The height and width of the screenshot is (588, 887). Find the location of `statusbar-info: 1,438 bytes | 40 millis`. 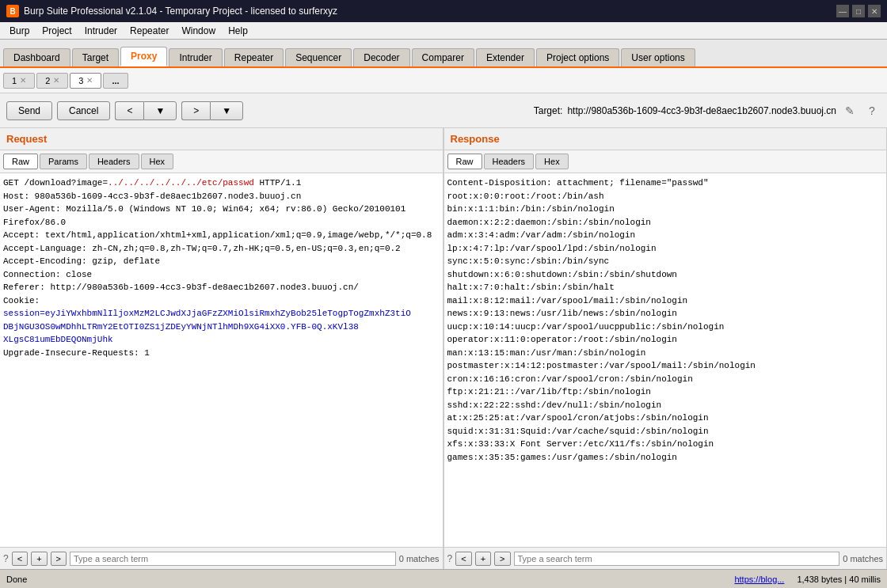

statusbar-info: 1,438 bytes | 40 millis is located at coordinates (839, 579).